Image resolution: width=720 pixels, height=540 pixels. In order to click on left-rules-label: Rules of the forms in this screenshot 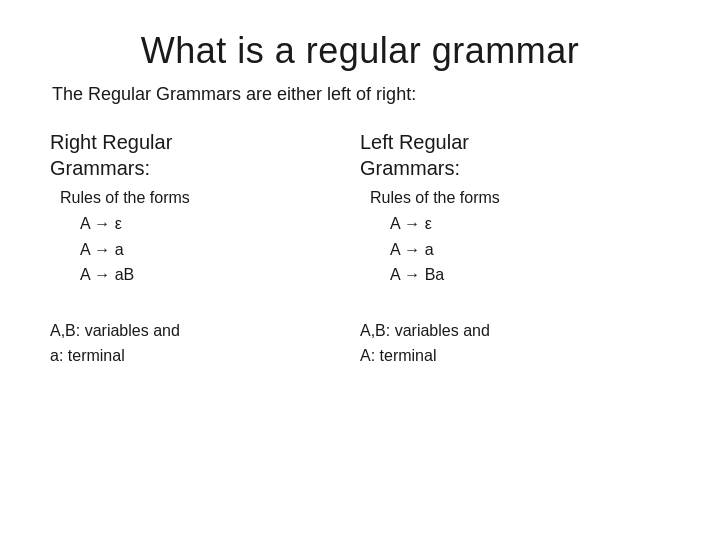, I will do `click(200, 198)`.